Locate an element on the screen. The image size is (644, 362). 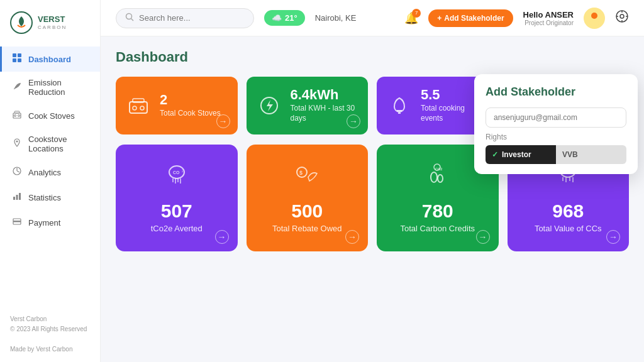
rebate-arrow: → is located at coordinates (352, 237).